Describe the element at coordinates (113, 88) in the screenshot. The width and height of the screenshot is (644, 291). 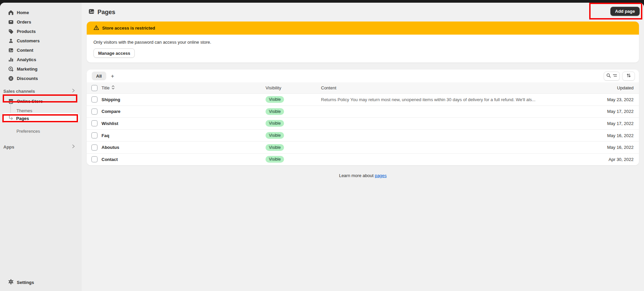
I see `sort-caret-icon` at that location.